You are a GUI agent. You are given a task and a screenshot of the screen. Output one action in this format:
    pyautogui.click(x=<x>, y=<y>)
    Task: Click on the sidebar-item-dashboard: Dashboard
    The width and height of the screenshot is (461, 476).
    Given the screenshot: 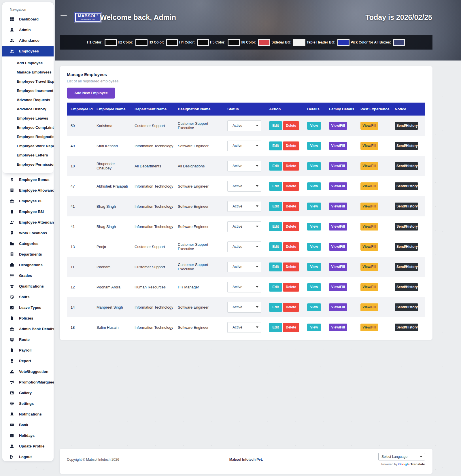 What is the action you would take?
    pyautogui.click(x=28, y=19)
    